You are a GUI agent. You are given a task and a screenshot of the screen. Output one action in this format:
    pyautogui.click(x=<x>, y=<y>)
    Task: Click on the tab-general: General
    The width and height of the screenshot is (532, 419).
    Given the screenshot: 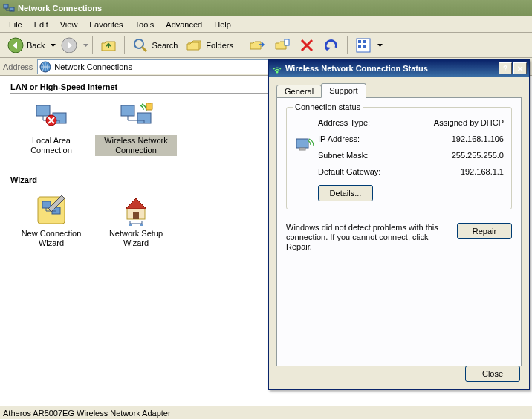 What is the action you would take?
    pyautogui.click(x=299, y=91)
    